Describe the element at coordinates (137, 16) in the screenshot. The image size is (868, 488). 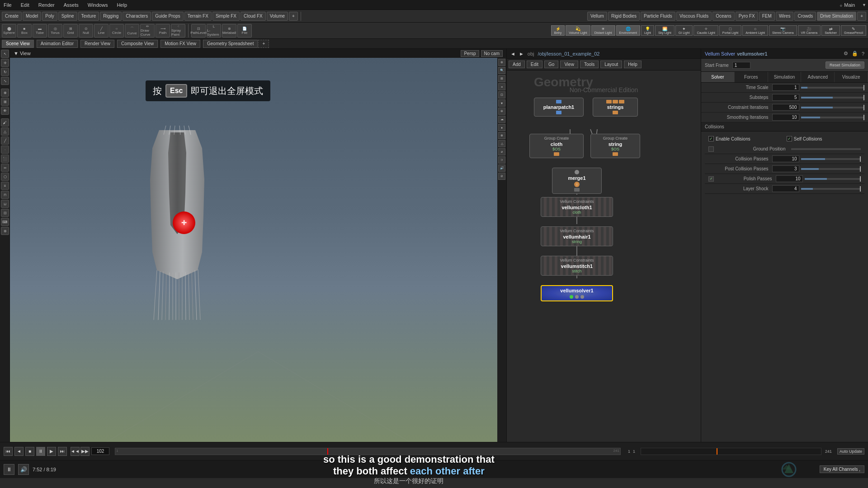
I see `characters-btn: Characters` at that location.